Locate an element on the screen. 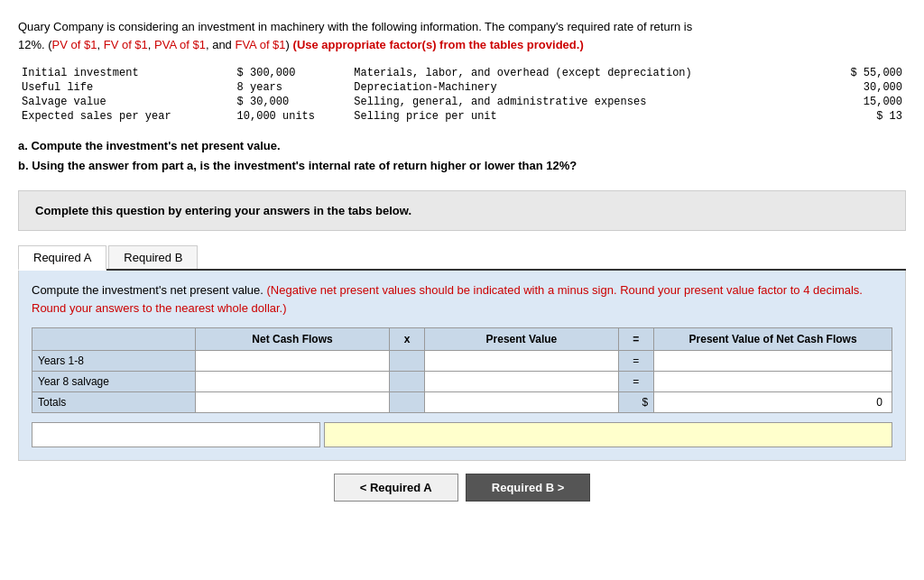 The height and width of the screenshot is (580, 924). col-header-ncf: Net Cash Flows is located at coordinates (292, 339).